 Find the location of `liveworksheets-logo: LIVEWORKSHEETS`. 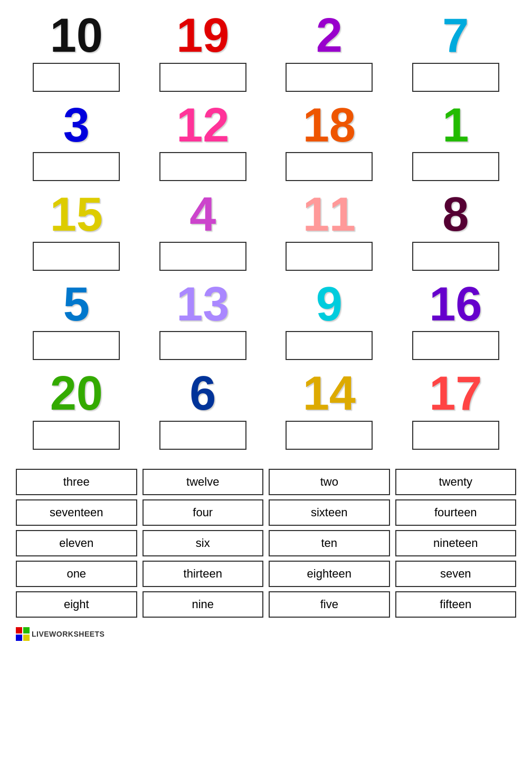

liveworksheets-logo: LIVEWORKSHEETS is located at coordinates (60, 634).